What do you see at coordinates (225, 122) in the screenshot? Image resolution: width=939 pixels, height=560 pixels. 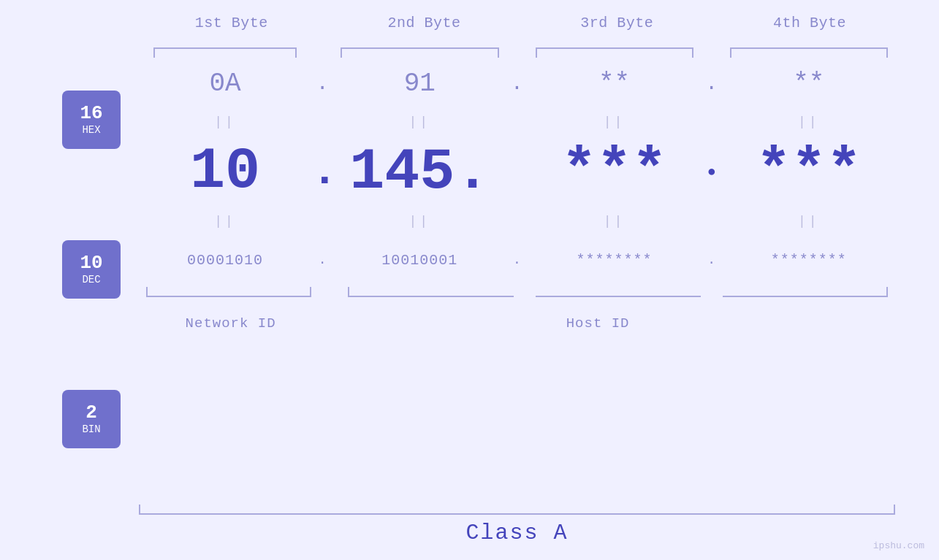 I see `eq1: ||` at bounding box center [225, 122].